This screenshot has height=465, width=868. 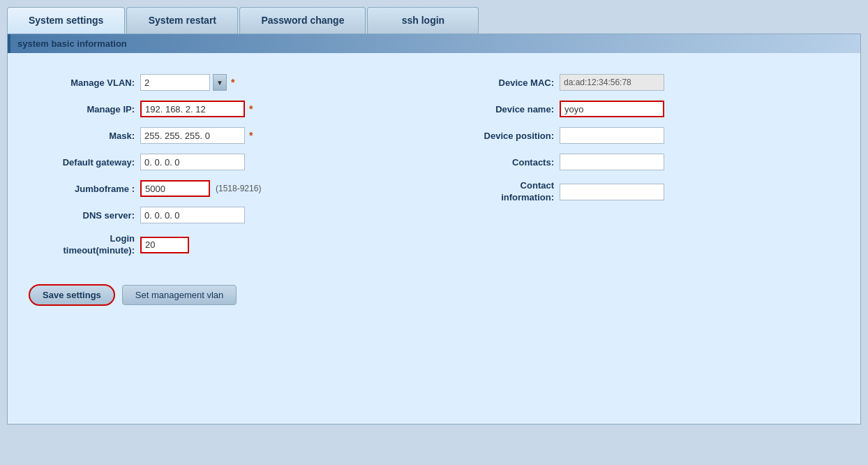 I want to click on device-name-row: Device name:, so click(x=643, y=109).